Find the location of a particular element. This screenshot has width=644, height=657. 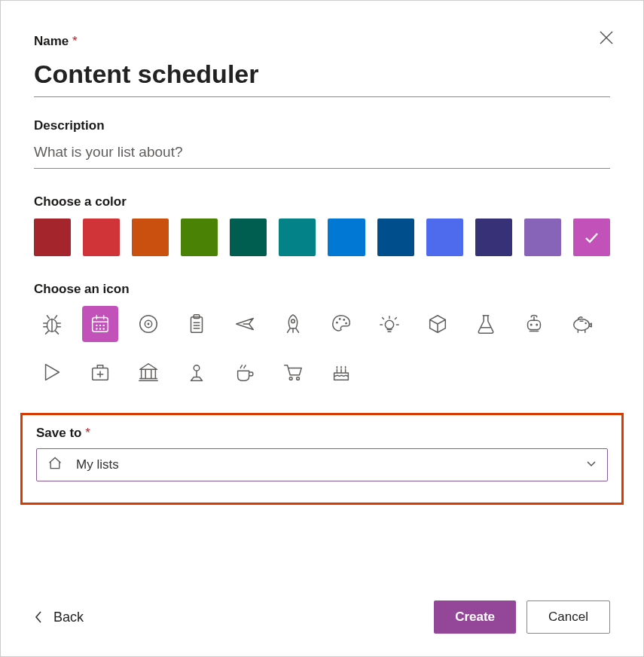

choose-icon-label: Choose an icon is located at coordinates (322, 289).